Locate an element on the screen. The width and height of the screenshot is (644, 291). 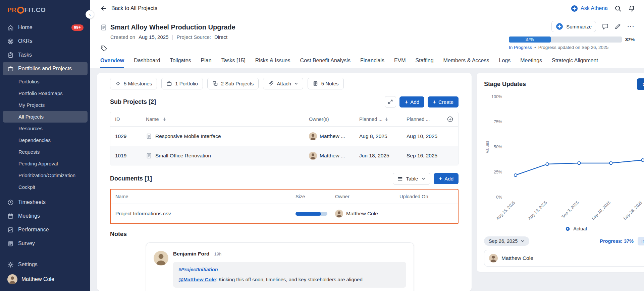
column-header-planned-start: Planned ... is located at coordinates (383, 119).